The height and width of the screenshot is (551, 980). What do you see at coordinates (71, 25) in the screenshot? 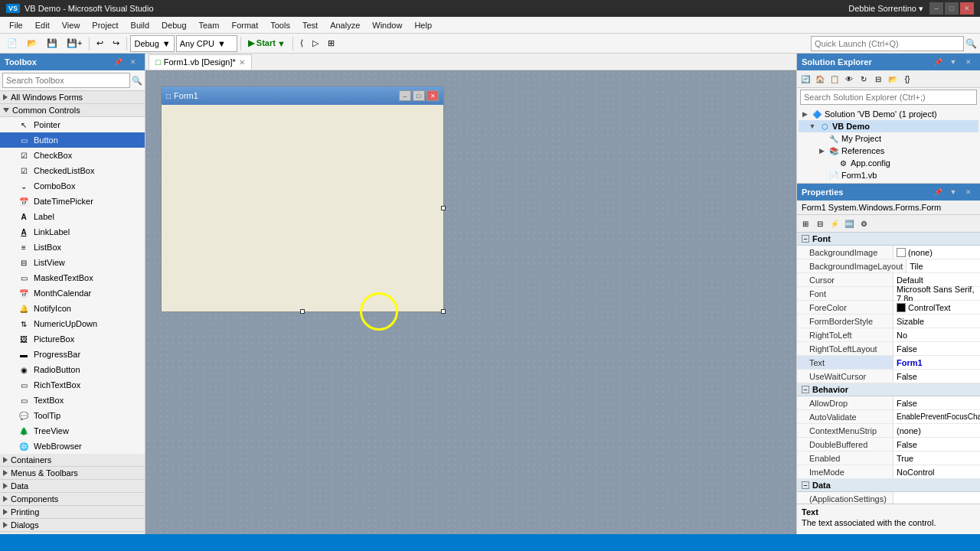
I see `menu-view: View` at bounding box center [71, 25].